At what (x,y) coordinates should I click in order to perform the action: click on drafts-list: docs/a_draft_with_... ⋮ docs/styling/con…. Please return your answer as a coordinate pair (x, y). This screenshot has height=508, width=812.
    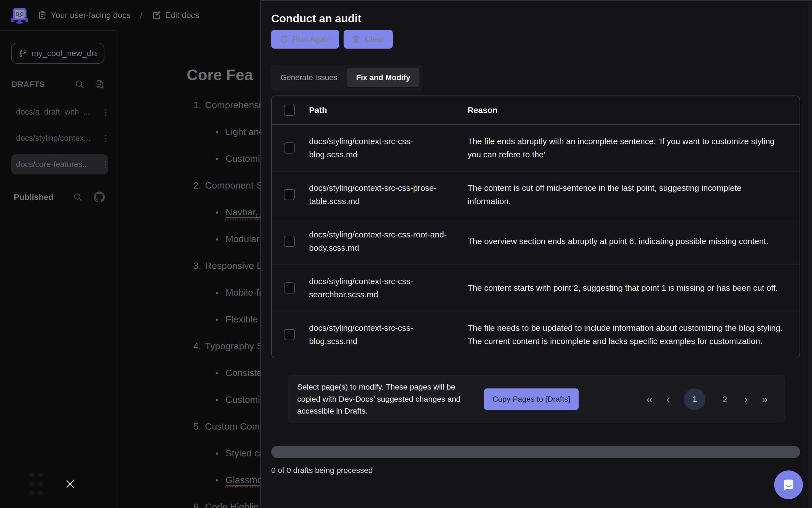
    Looking at the image, I should click on (58, 138).